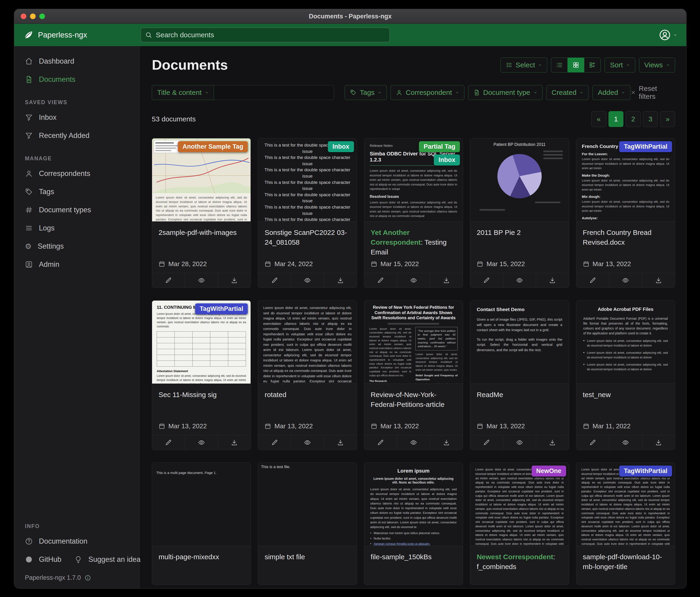  Describe the element at coordinates (524, 65) in the screenshot. I see `select-button: Select` at that location.